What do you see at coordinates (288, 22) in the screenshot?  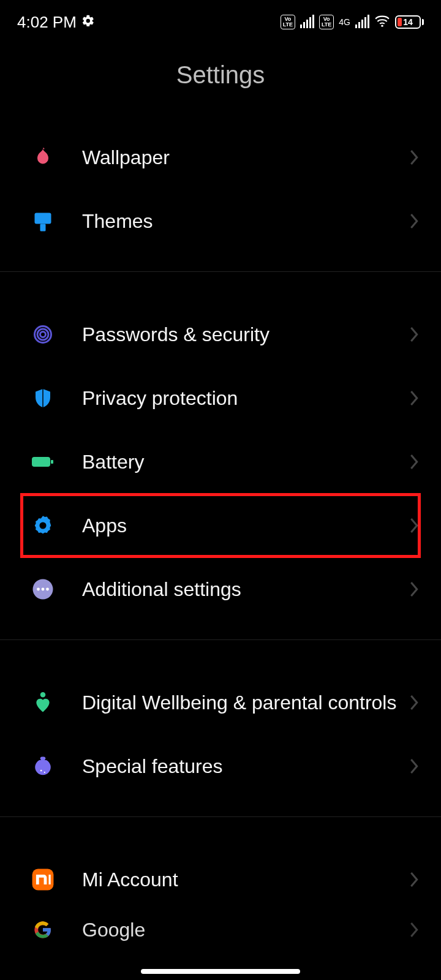 I see `volte-icon-1: VoLTE` at bounding box center [288, 22].